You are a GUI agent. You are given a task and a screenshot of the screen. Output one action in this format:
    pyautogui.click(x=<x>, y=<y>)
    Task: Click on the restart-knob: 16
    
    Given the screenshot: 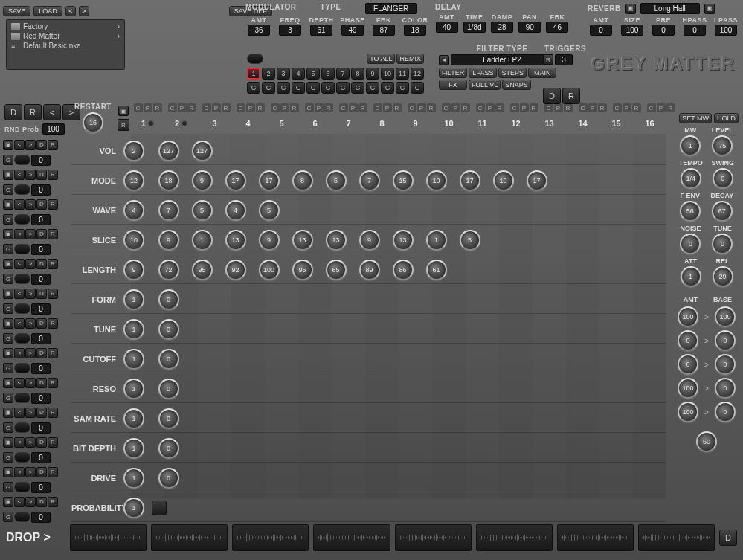 What is the action you would take?
    pyautogui.click(x=93, y=123)
    